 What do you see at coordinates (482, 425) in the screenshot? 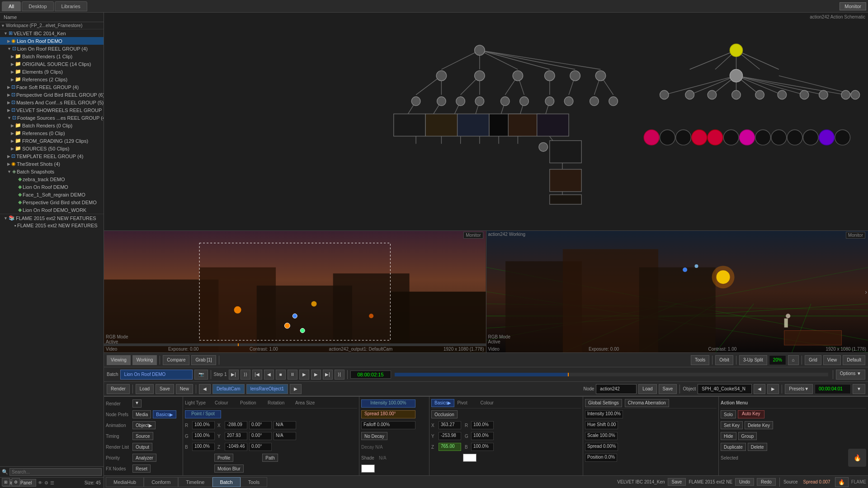
I see `r-col-val: 100.0%` at bounding box center [482, 425].